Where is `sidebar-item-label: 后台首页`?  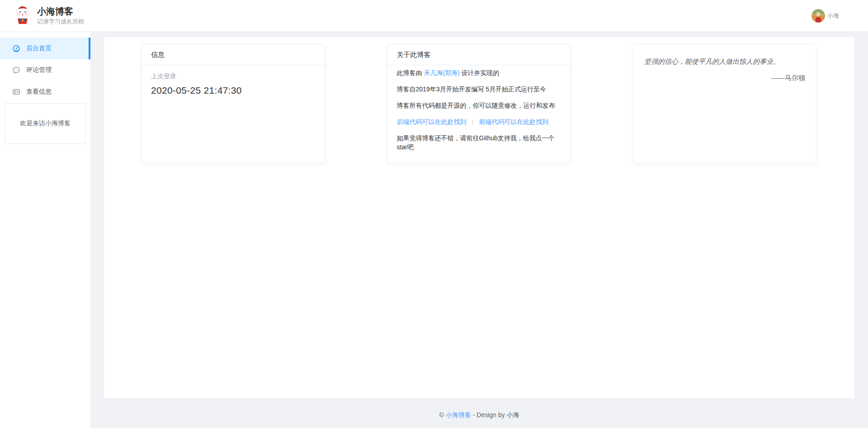 sidebar-item-label: 后台首页 is located at coordinates (39, 48).